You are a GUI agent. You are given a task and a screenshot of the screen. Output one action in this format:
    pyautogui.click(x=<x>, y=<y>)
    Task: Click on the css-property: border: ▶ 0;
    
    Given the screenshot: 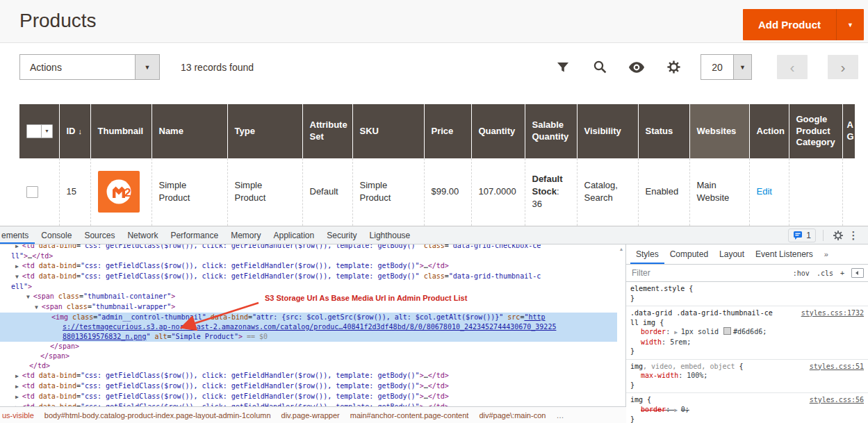 What is the action you would take?
    pyautogui.click(x=747, y=410)
    